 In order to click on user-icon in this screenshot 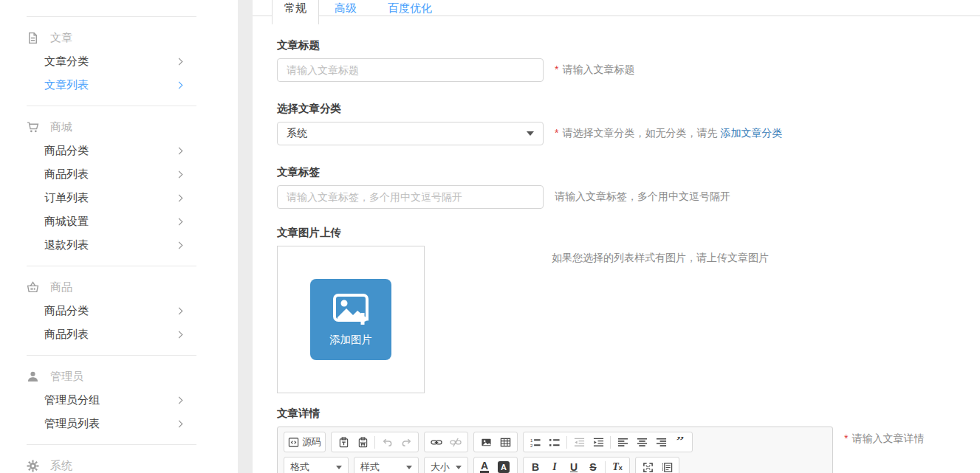, I will do `click(32, 376)`.